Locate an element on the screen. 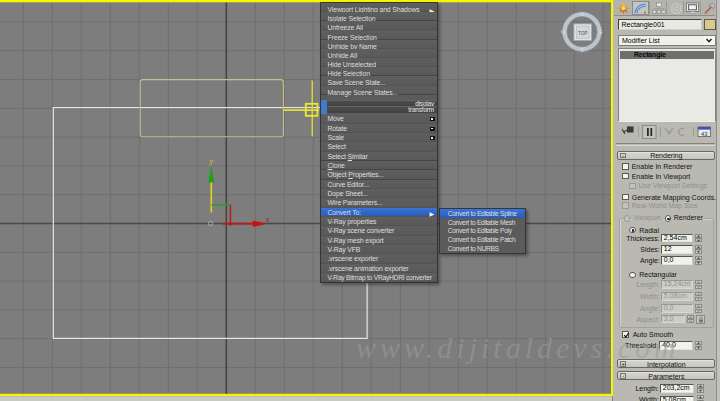 This screenshot has height=401, width=720. svg-text: W is located at coordinates (564, 32).